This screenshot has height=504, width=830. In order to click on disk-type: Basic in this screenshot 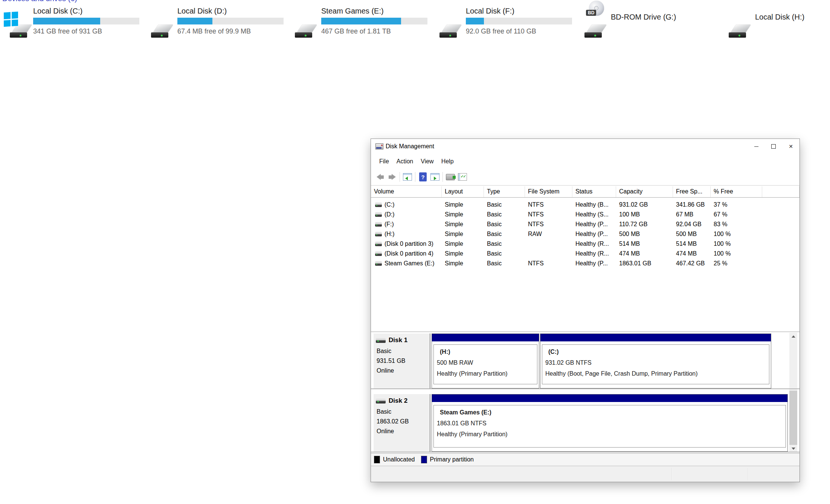, I will do `click(403, 412)`.